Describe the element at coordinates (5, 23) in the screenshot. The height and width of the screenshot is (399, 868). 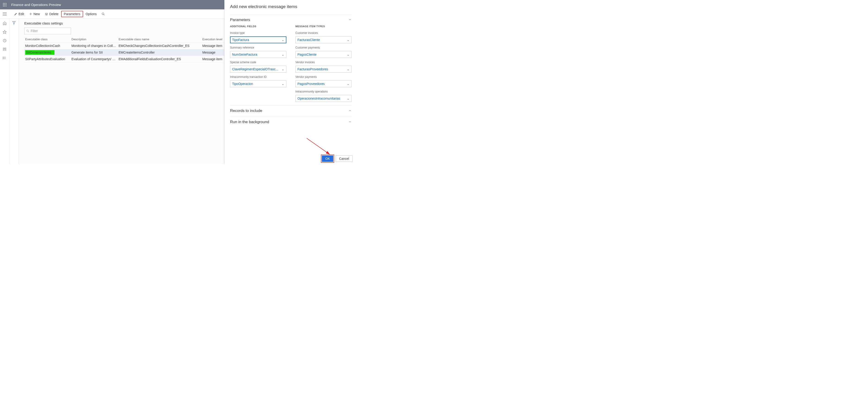
I see `home-icon` at that location.